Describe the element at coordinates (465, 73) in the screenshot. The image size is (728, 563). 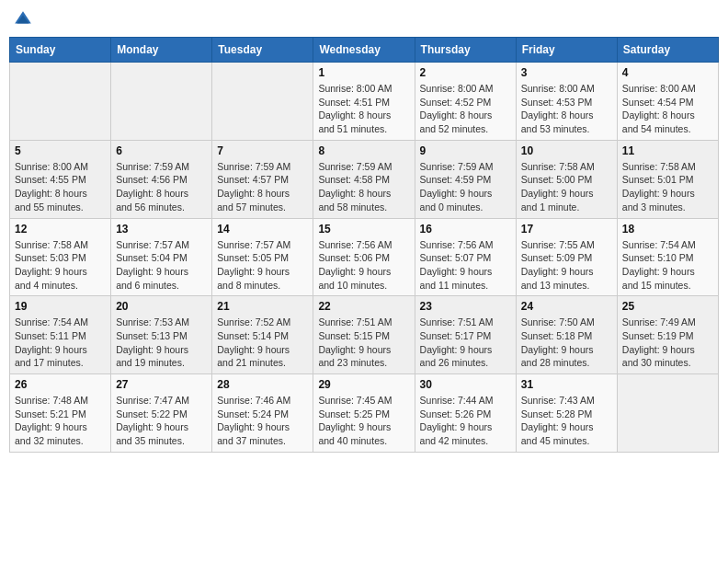
I see `day-number: 2` at that location.